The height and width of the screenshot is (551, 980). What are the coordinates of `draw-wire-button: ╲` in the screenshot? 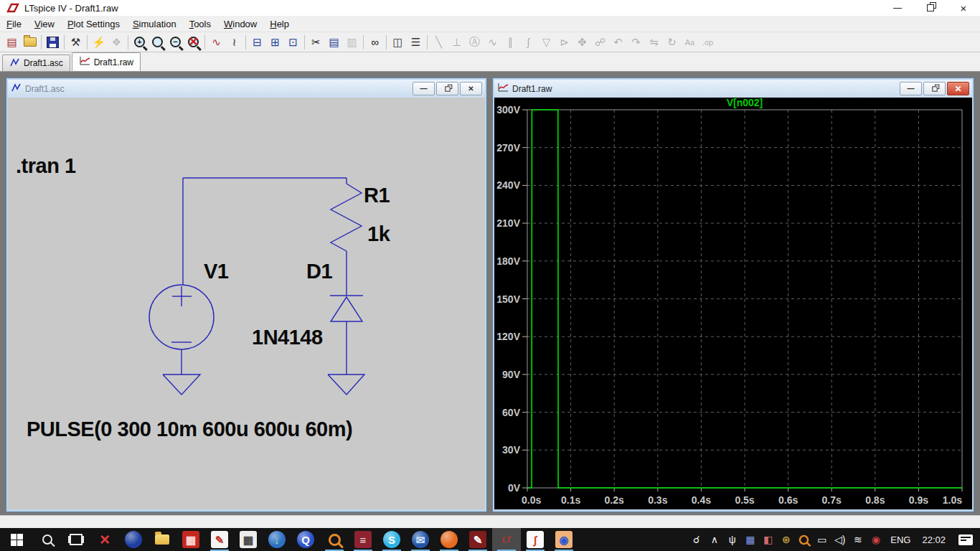 It's located at (439, 42).